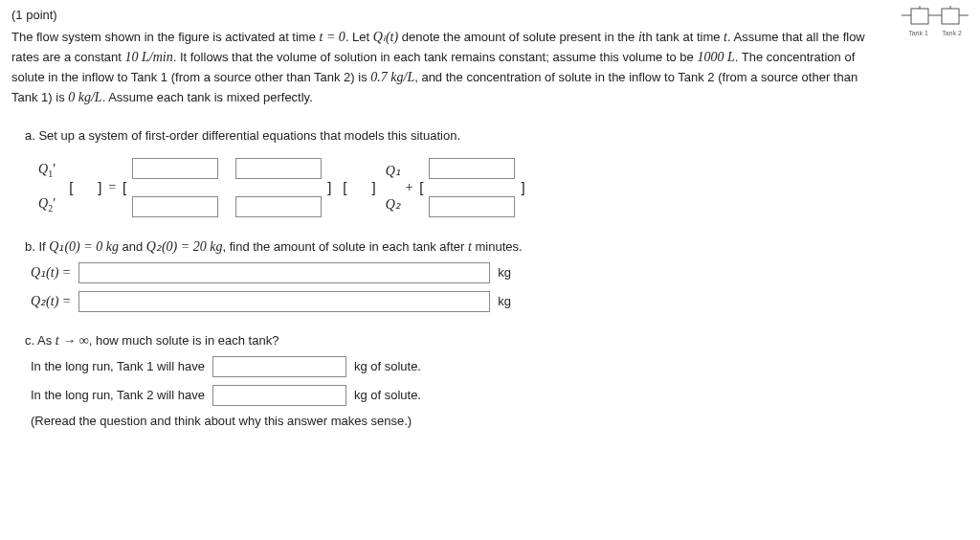 The image size is (980, 540). I want to click on tank1-longrun-unit: kg of solute., so click(388, 366).